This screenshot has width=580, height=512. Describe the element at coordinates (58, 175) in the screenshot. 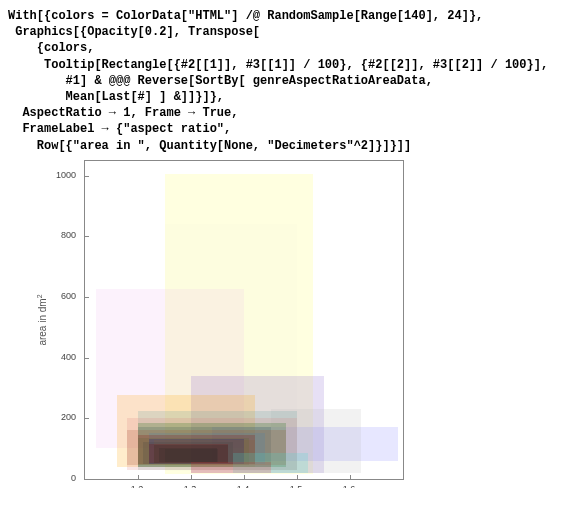

I see `y-tick-label: 1000` at that location.